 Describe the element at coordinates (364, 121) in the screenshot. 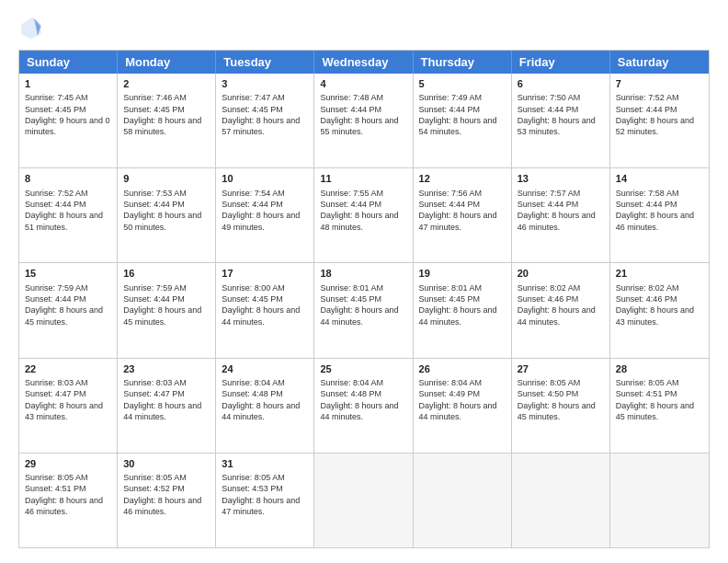

I see `day-cell-4: 4Sunrise: 7:48 AMSunset: 4:44 PMDaylight…` at that location.